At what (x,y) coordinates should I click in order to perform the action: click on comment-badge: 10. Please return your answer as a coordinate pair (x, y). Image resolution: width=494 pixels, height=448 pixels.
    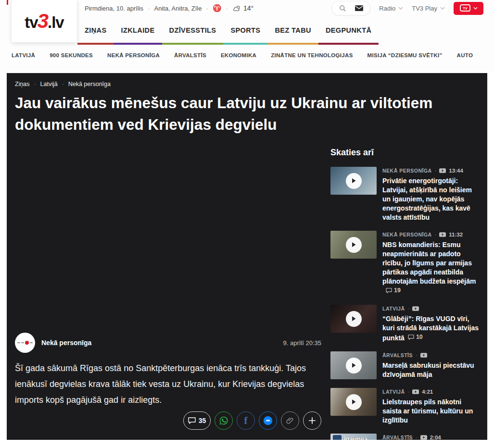
    Looking at the image, I should click on (416, 337).